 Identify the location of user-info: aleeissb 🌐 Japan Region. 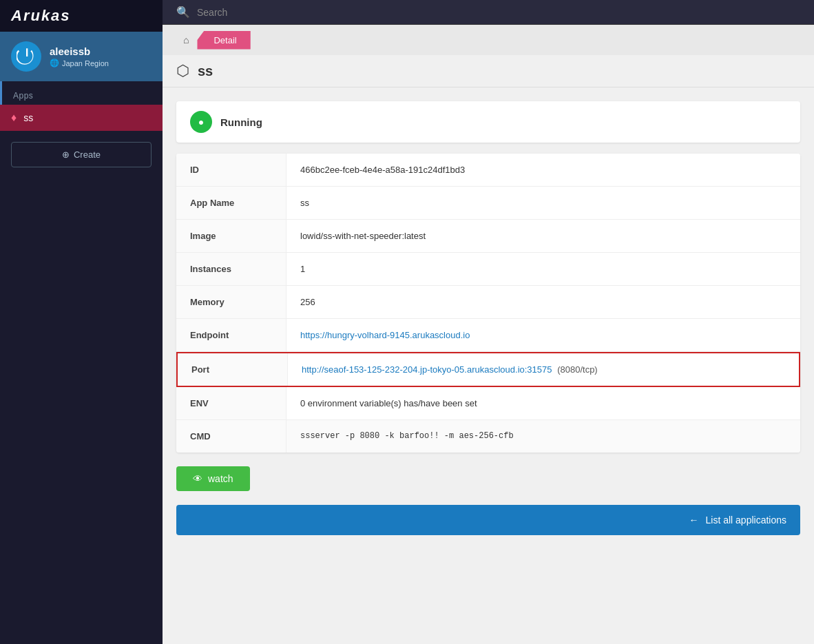
(79, 56).